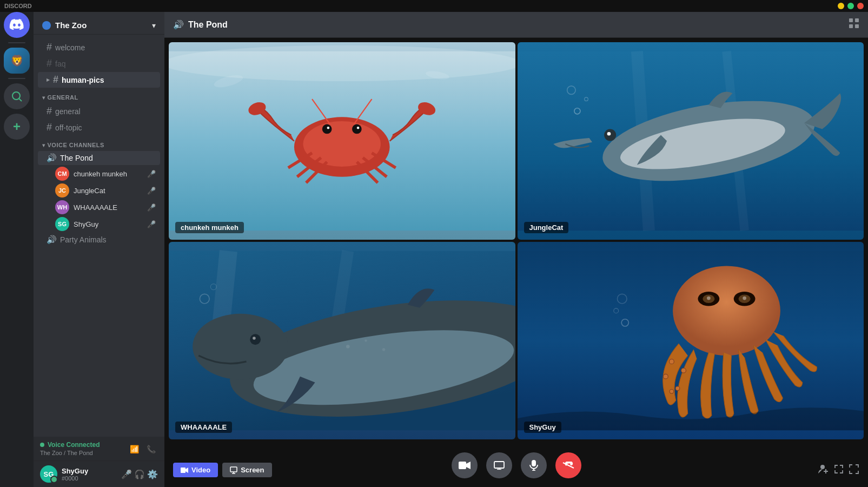 The image size is (868, 487). Describe the element at coordinates (62, 207) in the screenshot. I see `avatar-whaaaaale: WH` at that location.